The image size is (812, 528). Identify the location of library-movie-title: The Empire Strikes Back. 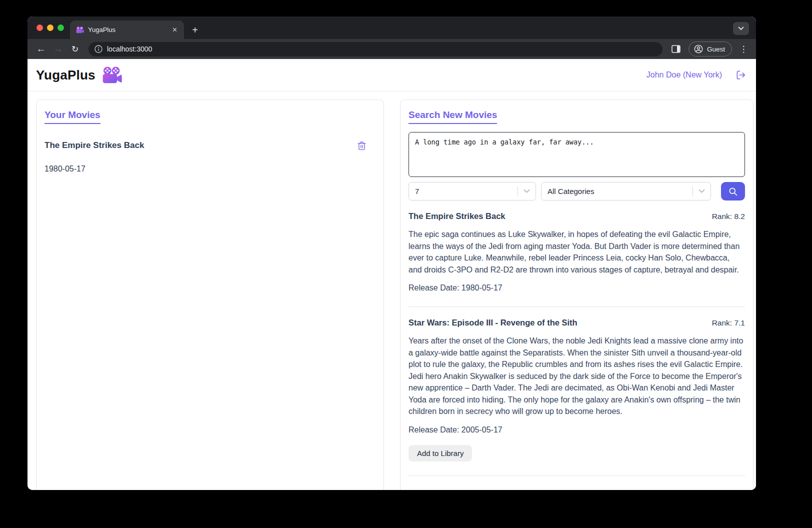
(94, 146).